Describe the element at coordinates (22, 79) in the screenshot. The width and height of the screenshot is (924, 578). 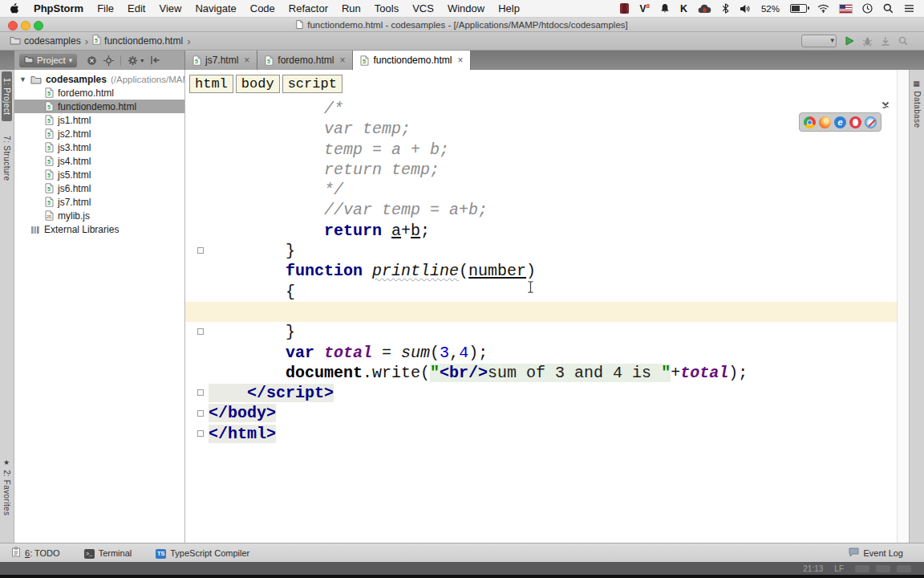
I see `expand-arrow-icon: ▼` at that location.